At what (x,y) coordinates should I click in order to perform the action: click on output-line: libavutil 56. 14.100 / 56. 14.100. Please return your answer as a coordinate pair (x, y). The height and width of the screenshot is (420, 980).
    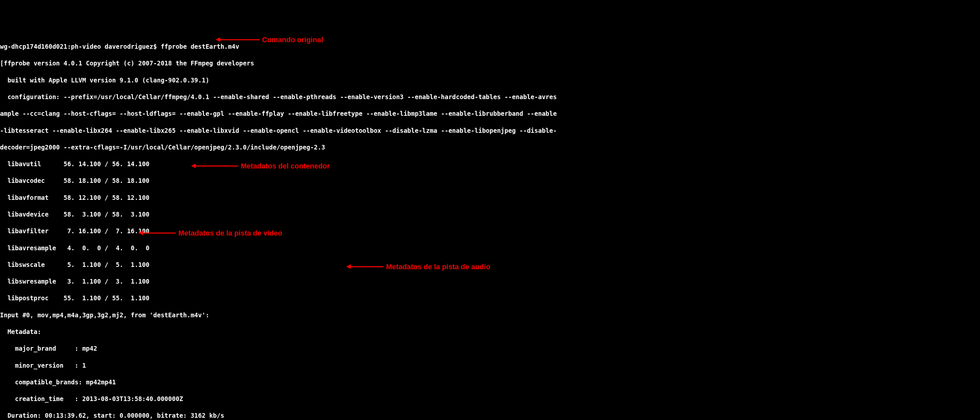
    Looking at the image, I should click on (490, 164).